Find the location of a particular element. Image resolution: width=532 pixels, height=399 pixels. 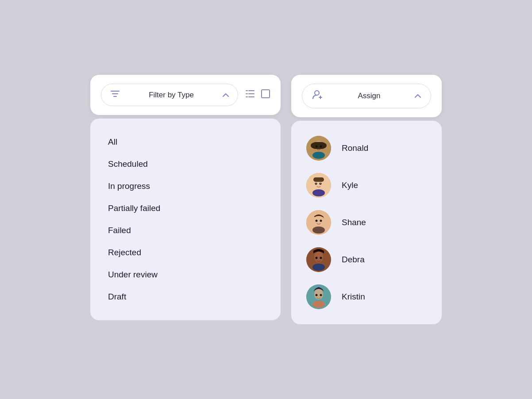

person-name-debra: Debra is located at coordinates (353, 260).